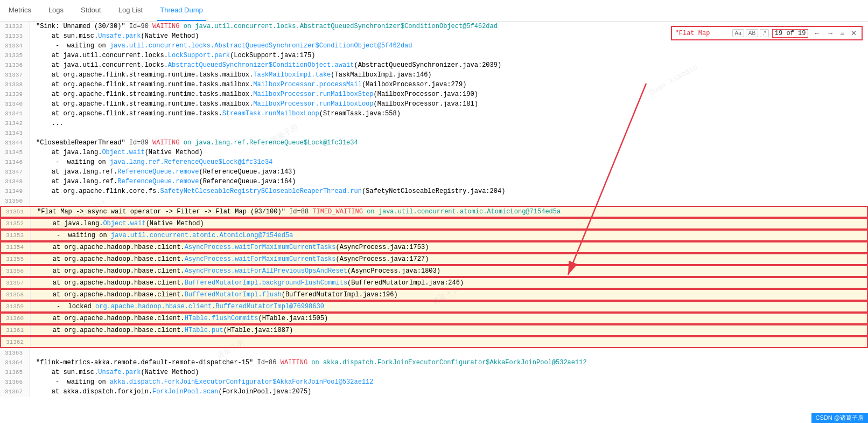 The width and height of the screenshot is (868, 423). Describe the element at coordinates (434, 65) in the screenshot. I see `code-line-31336: 31336 at java.util.concurrent.locks.Abst…` at that location.